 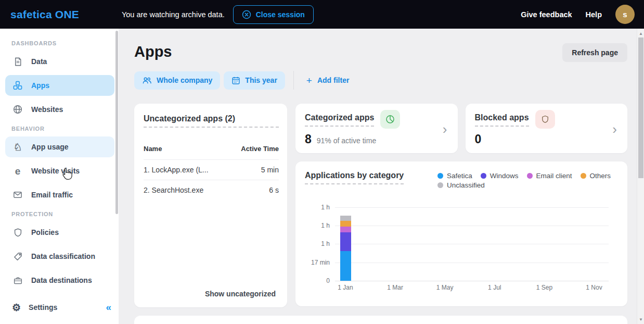 I want to click on give-feedback-link: Give feedback, so click(x=546, y=15).